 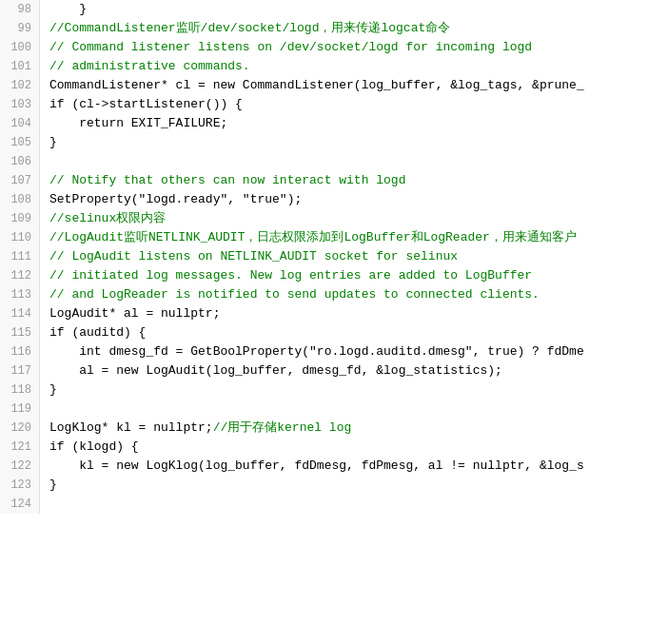 I want to click on code-token: // and LogReader is notified to send upd…, so click(x=295, y=295).